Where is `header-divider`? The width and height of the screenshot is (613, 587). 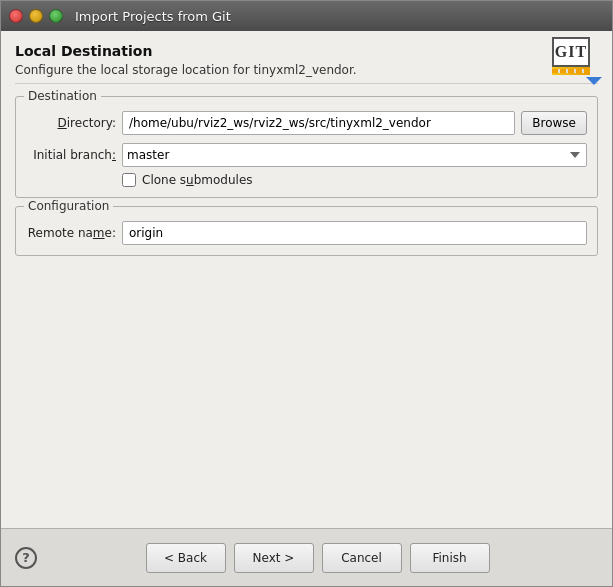 header-divider is located at coordinates (306, 84).